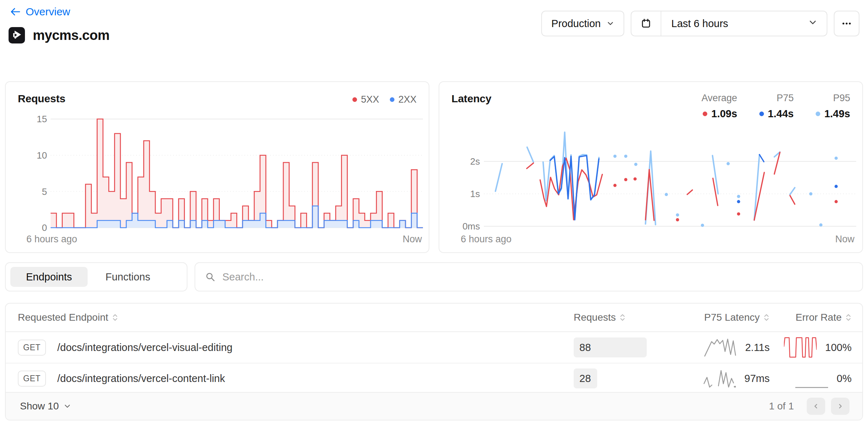 The image size is (868, 434). Describe the element at coordinates (48, 12) in the screenshot. I see `back-label: Overview` at that location.